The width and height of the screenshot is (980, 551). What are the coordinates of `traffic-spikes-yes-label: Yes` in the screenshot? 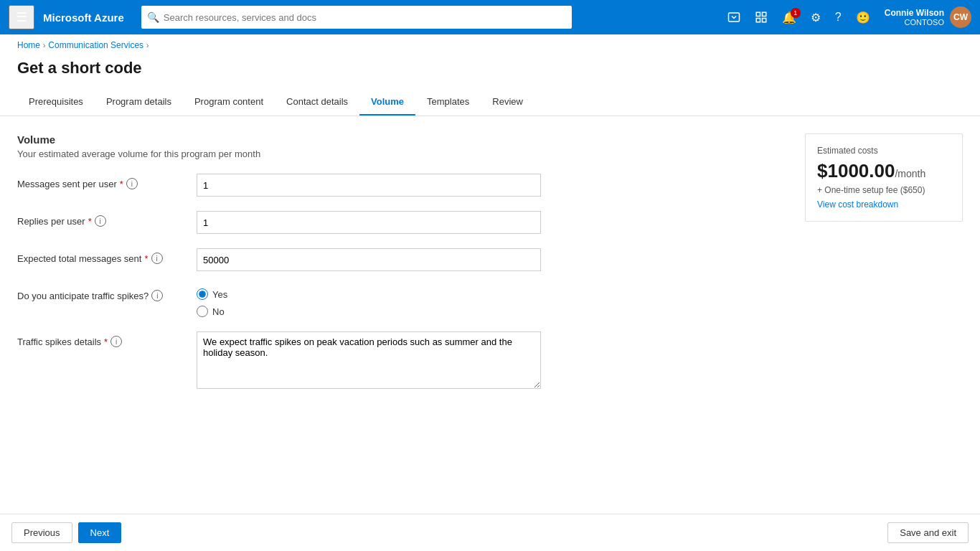 It's located at (369, 294).